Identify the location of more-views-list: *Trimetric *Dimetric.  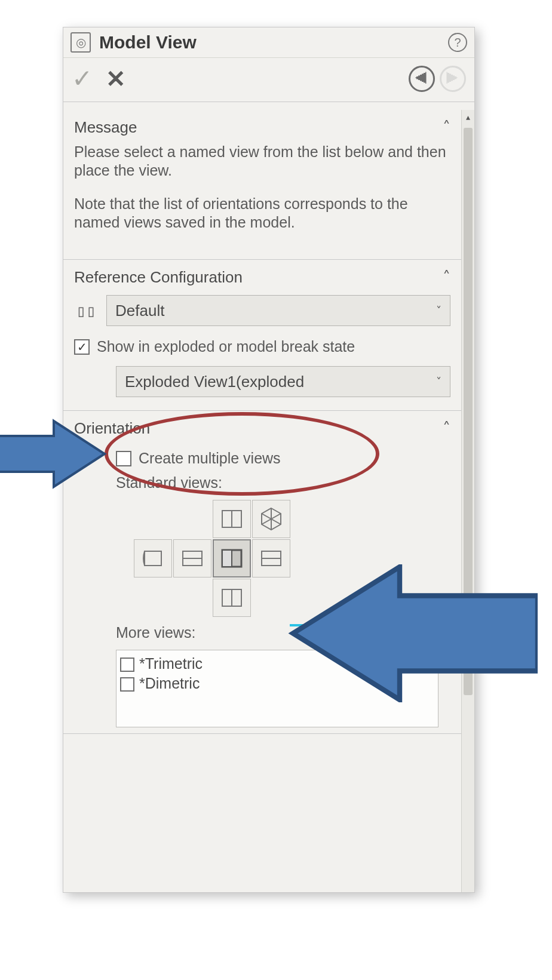
(277, 689).